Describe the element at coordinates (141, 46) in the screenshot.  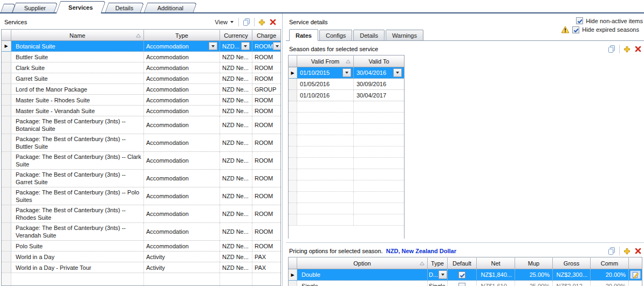
I see `table-row: ▶Botanical SuiteAccommodationNZD...ROOM` at that location.